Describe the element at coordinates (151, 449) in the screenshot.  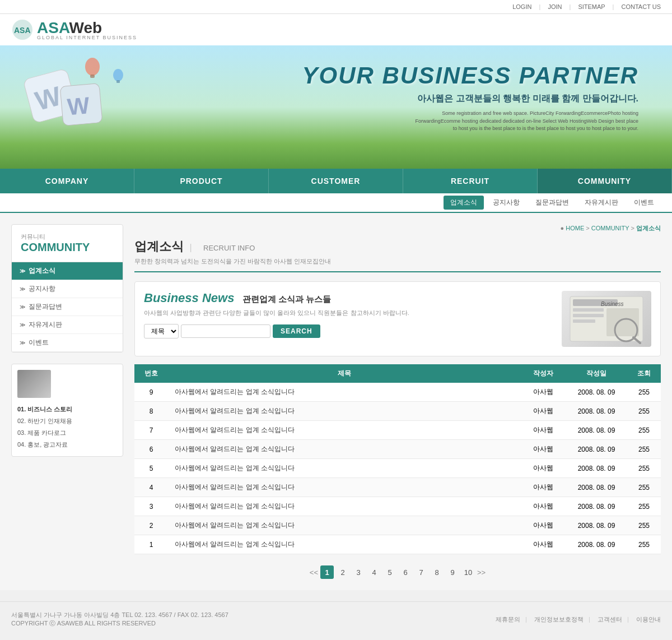
I see `cell-num: 6` at that location.